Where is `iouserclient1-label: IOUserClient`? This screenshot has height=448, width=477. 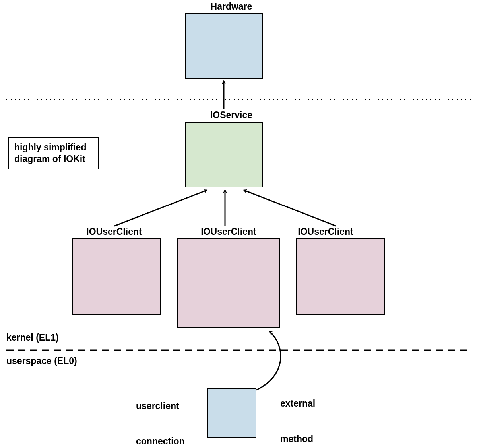 iouserclient1-label: IOUserClient is located at coordinates (114, 232).